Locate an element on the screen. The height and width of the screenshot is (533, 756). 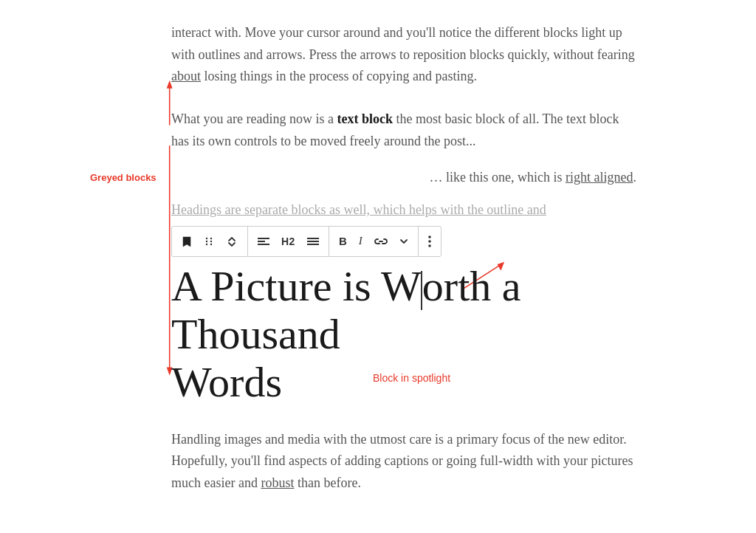
top-paragraph-text-after: losing things in the process of copying … is located at coordinates (339, 76).